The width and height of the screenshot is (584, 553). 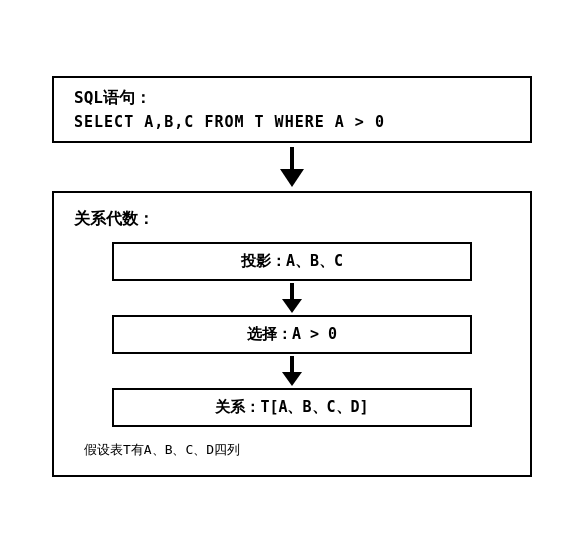 I want to click on operation-projection: 投影：A、B、C, so click(x=292, y=262).